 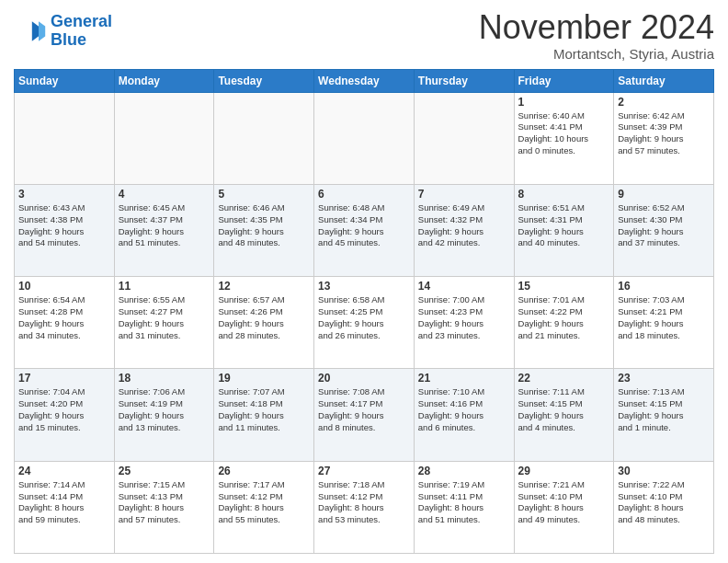 What do you see at coordinates (464, 318) in the screenshot?
I see `day-info: Sunrise: 7:00 AM Sunset: 4:23 PM Dayligh…` at bounding box center [464, 318].